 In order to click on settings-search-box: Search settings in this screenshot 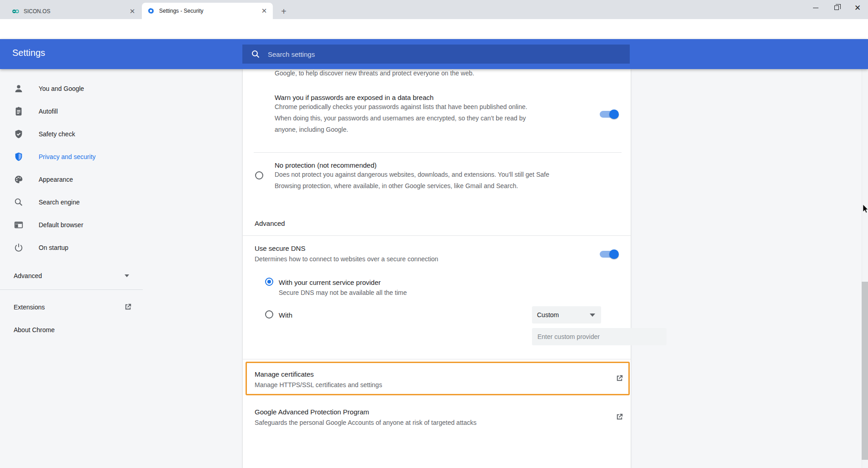, I will do `click(436, 54)`.